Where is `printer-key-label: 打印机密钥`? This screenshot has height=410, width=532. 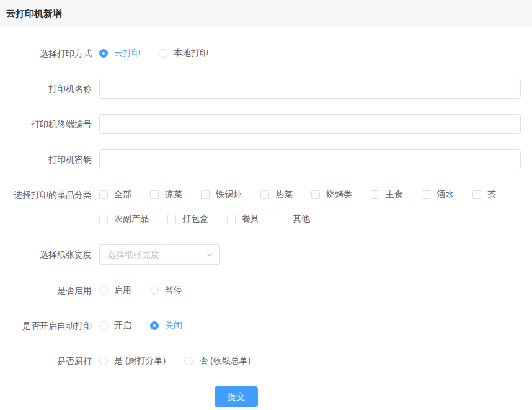 printer-key-label: 打印机密钥 is located at coordinates (50, 159).